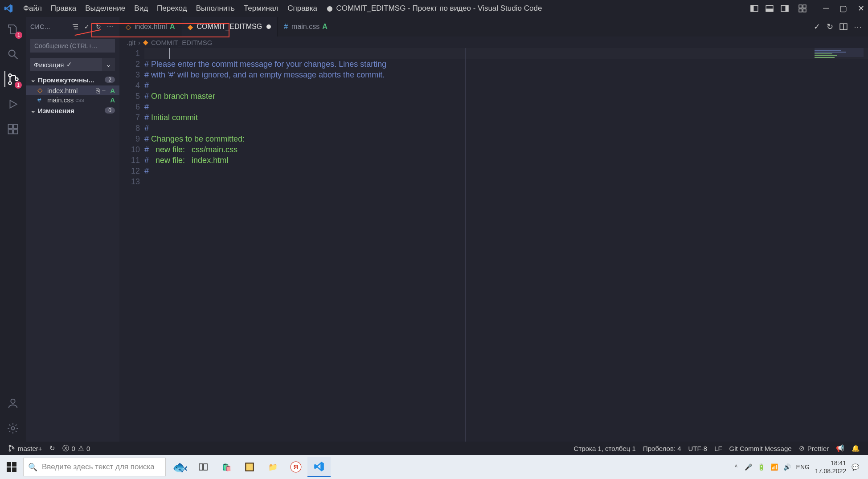  Describe the element at coordinates (98, 91) in the screenshot. I see `open-file-icon: ⎘` at that location.